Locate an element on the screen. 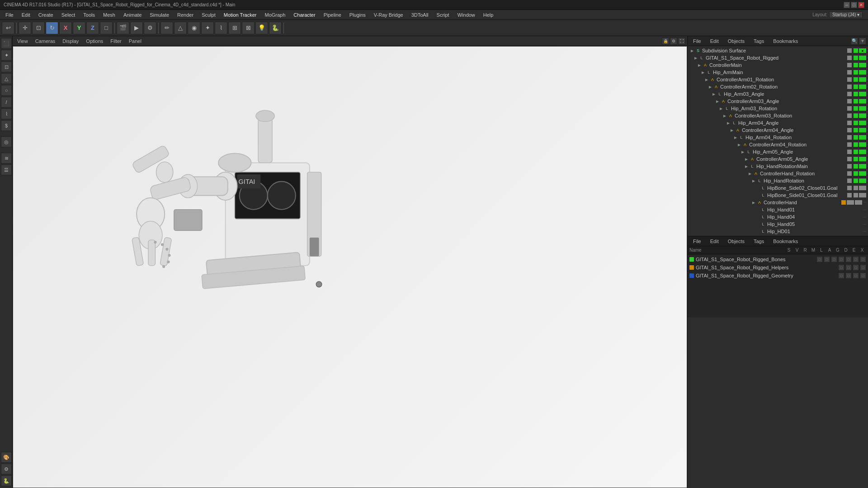 The image size is (868, 488). vp-lock-btn: 🔒 is located at coordinates (665, 41).